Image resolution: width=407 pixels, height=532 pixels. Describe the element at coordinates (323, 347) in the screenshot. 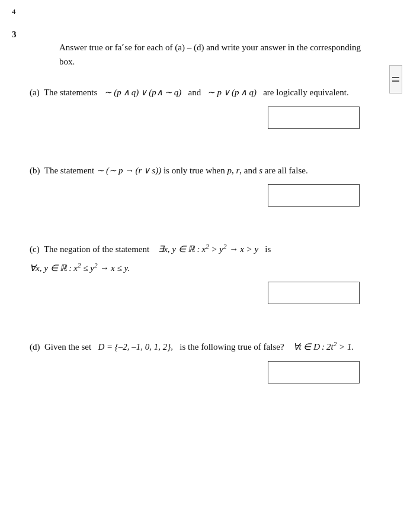

I see `part-d-forall: ∀t ∈ D : 2t2 > 1.` at that location.